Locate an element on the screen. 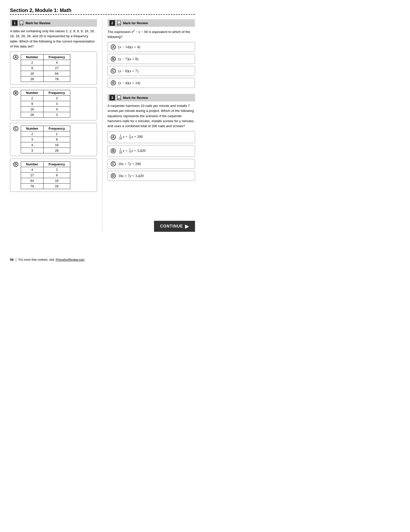 This screenshot has height=532, width=410. q3-option-d-circle: D is located at coordinates (113, 176).